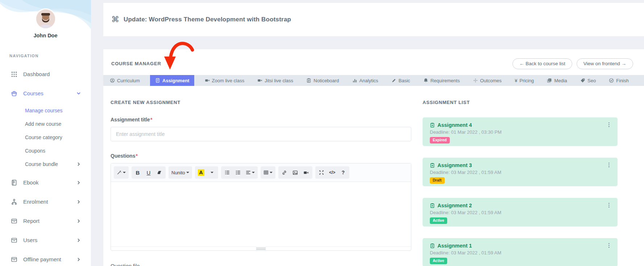 Image resolution: width=644 pixels, height=266 pixels. Describe the element at coordinates (355, 80) in the screenshot. I see `bar-chart-icon` at that location.